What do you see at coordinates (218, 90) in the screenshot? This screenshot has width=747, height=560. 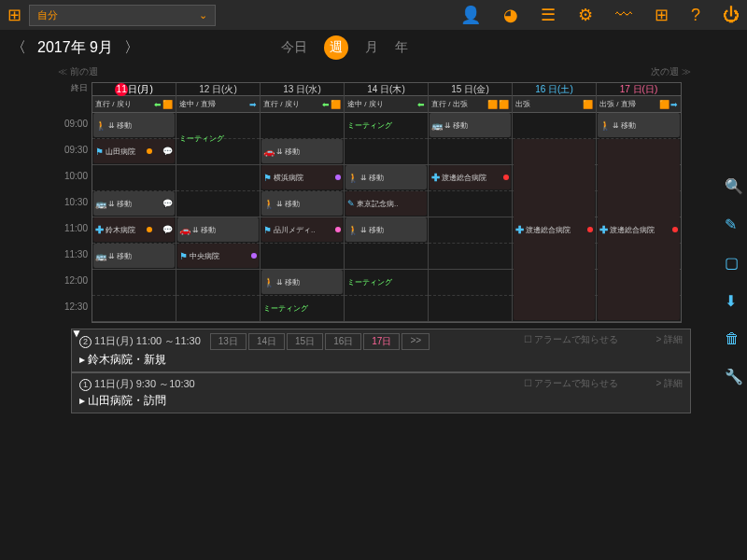 I see `day-header: 12 日(火)` at bounding box center [218, 90].